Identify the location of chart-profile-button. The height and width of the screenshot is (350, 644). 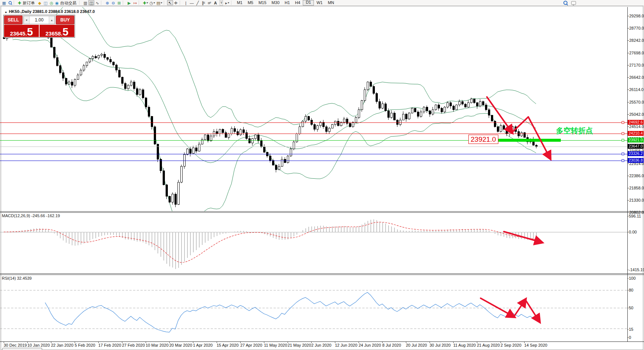
(10, 3).